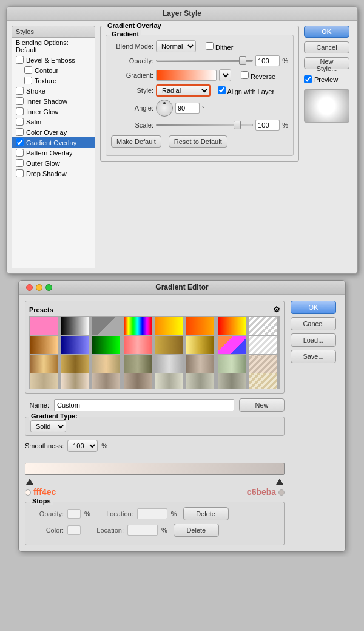 This screenshot has height=631, width=364. What do you see at coordinates (155, 469) in the screenshot?
I see `gradient-bar` at bounding box center [155, 469].